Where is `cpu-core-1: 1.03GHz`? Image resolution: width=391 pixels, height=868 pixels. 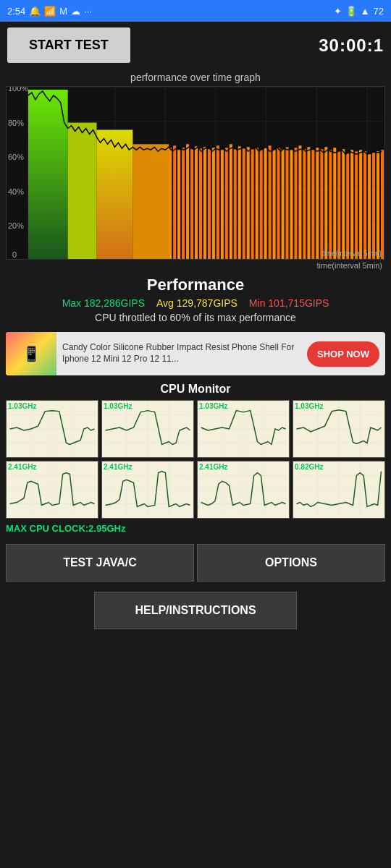 cpu-core-1: 1.03GHz is located at coordinates (52, 429).